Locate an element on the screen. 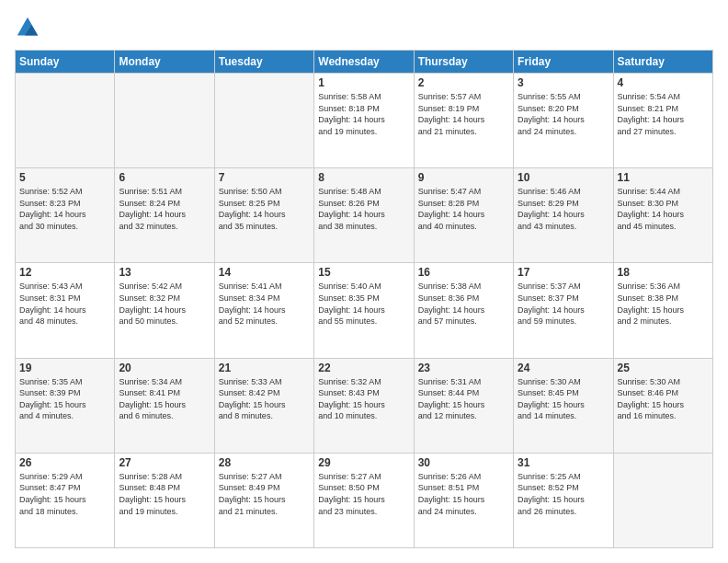 The height and width of the screenshot is (563, 728). day-info: Sunrise: 5:26 AM Sunset: 8:51 PM Dayligh… is located at coordinates (463, 494).